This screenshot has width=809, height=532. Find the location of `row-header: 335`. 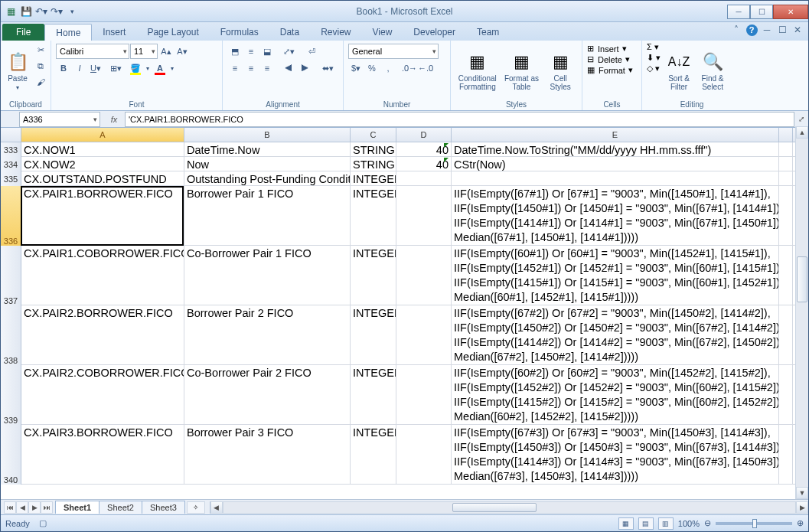

row-header: 335 is located at coordinates (11, 179).